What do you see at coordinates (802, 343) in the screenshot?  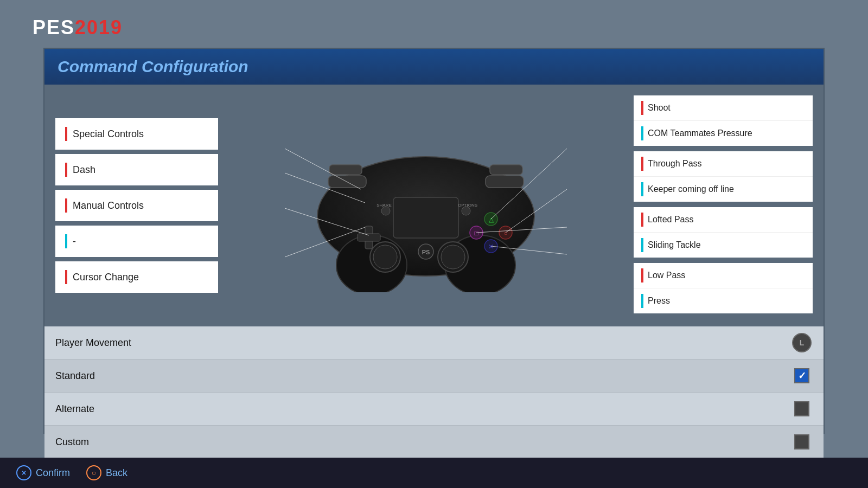 I see `l-button-icon: L` at bounding box center [802, 343].